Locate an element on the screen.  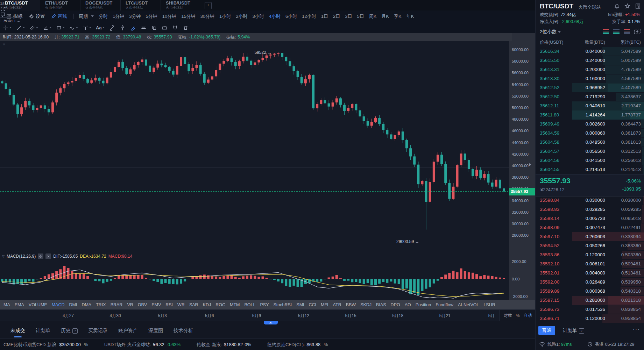
timeframe-15分钟: 15分钟 is located at coordinates (188, 16).